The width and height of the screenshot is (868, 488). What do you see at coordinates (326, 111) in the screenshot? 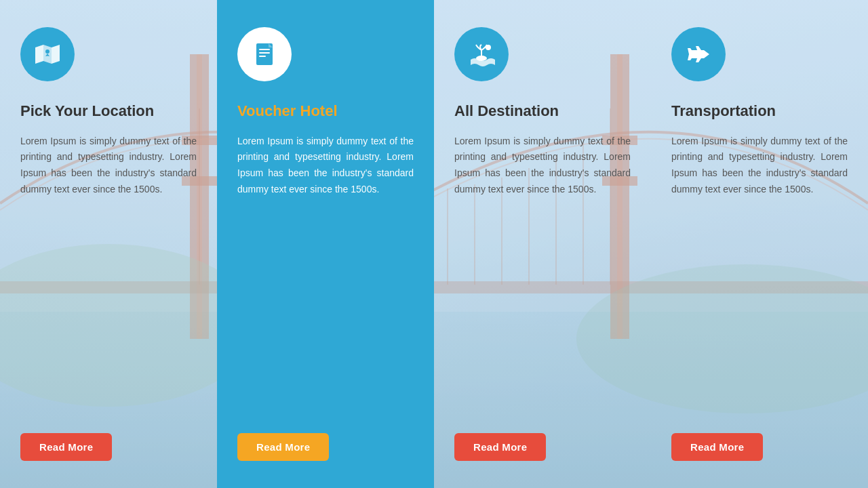
I see `voucher-hotel-title: Voucher Hotel` at bounding box center [326, 111].